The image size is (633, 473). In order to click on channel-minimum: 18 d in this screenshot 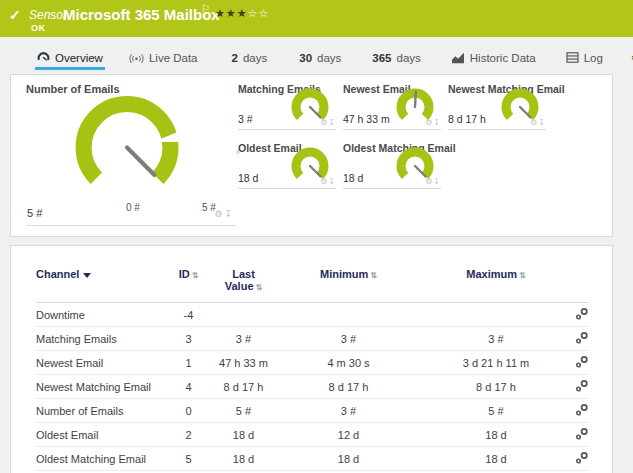, I will do `click(348, 459)`.